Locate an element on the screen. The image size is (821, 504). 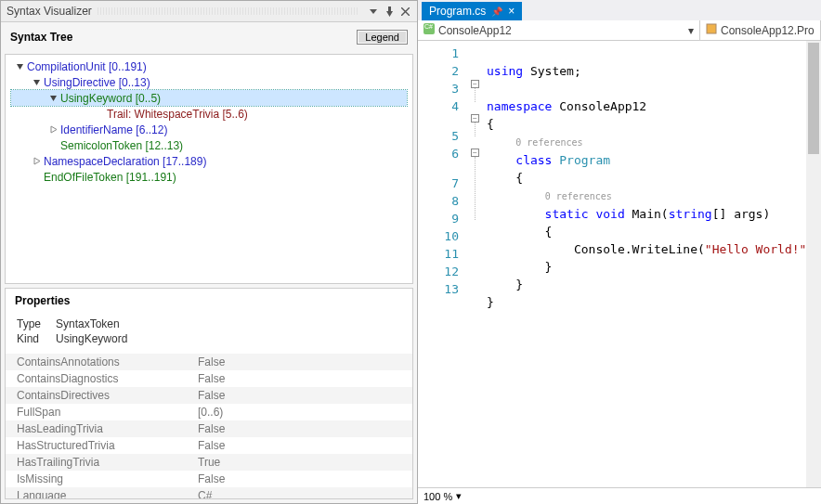
prop-type-value: SyntaxToken is located at coordinates (87, 324).